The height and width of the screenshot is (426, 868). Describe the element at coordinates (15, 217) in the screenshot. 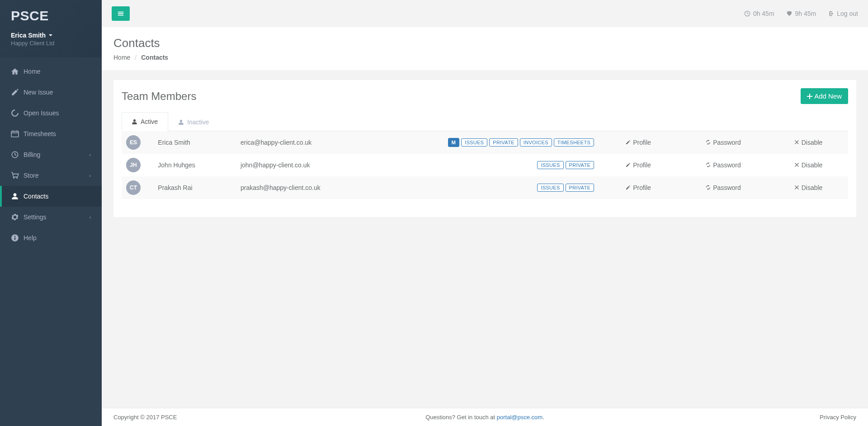

I see `gear-icon` at that location.